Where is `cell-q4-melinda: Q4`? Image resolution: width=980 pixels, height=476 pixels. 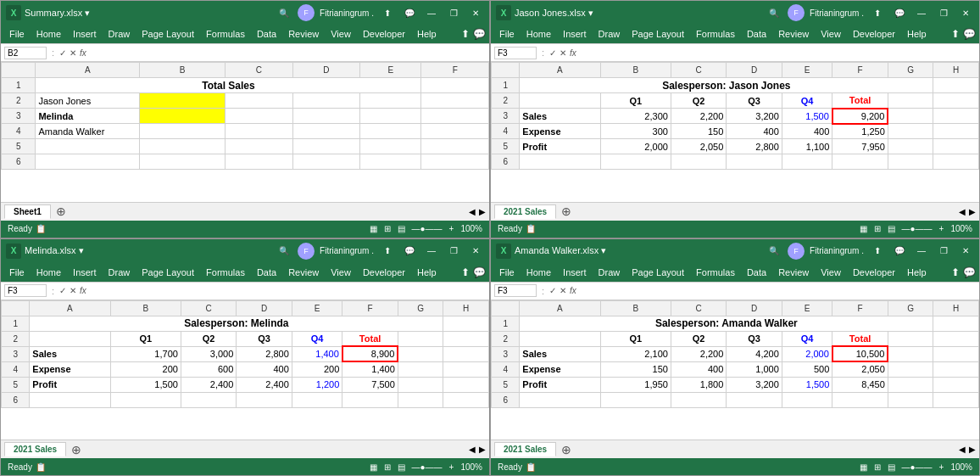 cell-q4-melinda: Q4 is located at coordinates (317, 339).